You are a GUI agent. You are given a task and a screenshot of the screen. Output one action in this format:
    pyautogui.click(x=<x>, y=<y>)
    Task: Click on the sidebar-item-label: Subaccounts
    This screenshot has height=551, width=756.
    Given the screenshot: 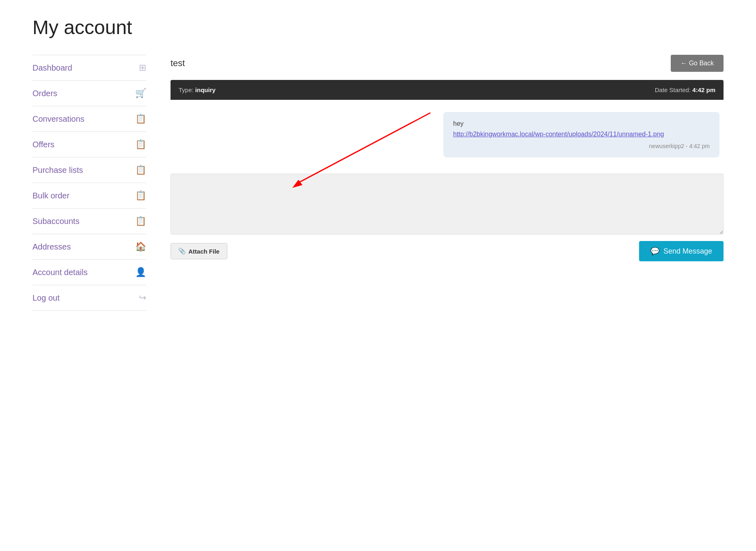 What is the action you would take?
    pyautogui.click(x=56, y=222)
    